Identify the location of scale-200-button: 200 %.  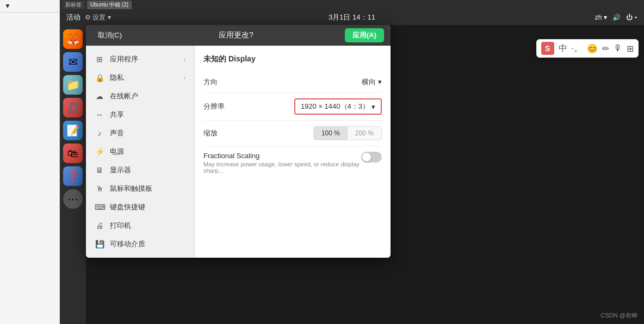
(364, 133).